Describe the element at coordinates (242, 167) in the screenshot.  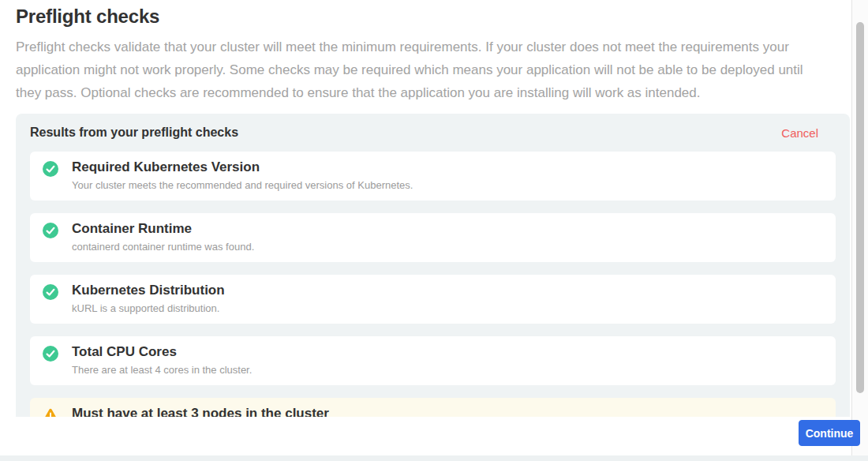
I see `check-title: Required Kubernetes Version` at that location.